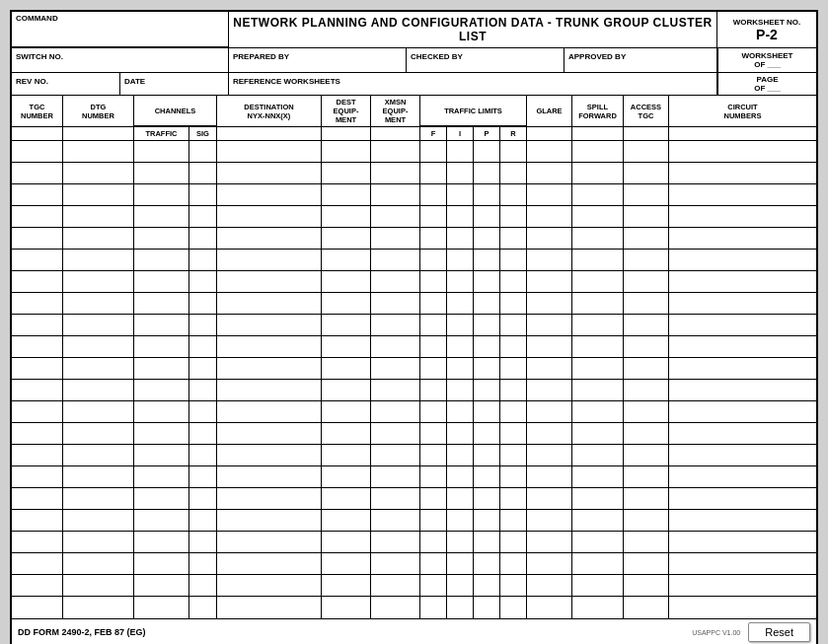  What do you see at coordinates (436, 57) in the screenshot?
I see `checked-by-label: CHECKED BY` at bounding box center [436, 57].